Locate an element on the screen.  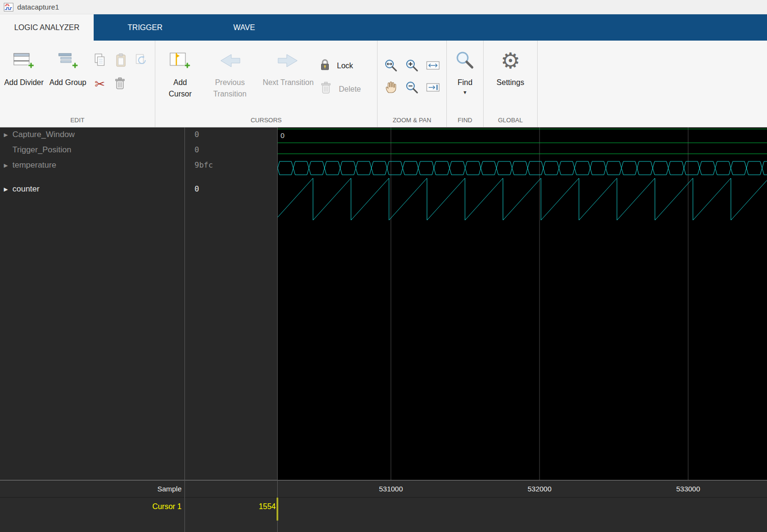
zoom-in-button is located at coordinates (412, 65).